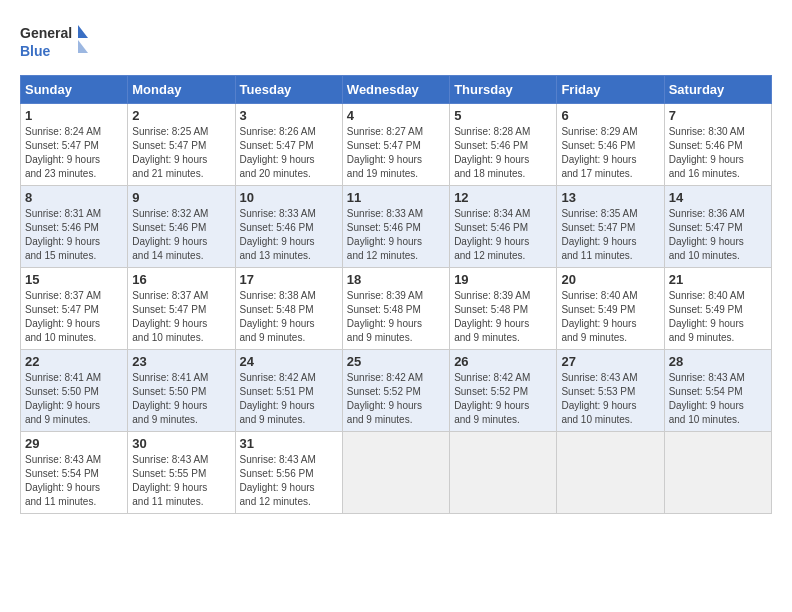  Describe the element at coordinates (396, 399) in the screenshot. I see `day-info: Sunrise: 8:42 AM Sunset: 5:52 PM Dayligh…` at that location.